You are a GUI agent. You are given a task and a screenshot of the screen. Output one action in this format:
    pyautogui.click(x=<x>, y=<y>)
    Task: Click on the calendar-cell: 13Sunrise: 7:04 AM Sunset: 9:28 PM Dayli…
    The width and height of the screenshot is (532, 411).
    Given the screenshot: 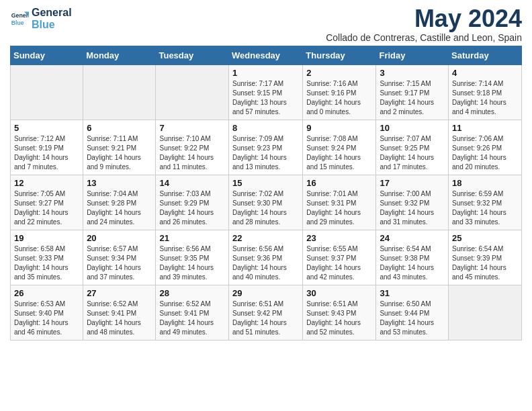 What is the action you would take?
    pyautogui.click(x=120, y=203)
    